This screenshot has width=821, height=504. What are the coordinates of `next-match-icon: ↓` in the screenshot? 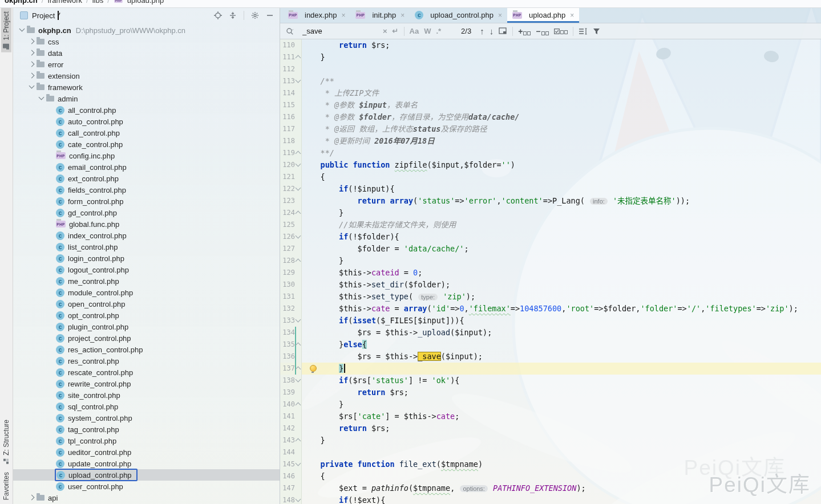 It's located at (492, 31).